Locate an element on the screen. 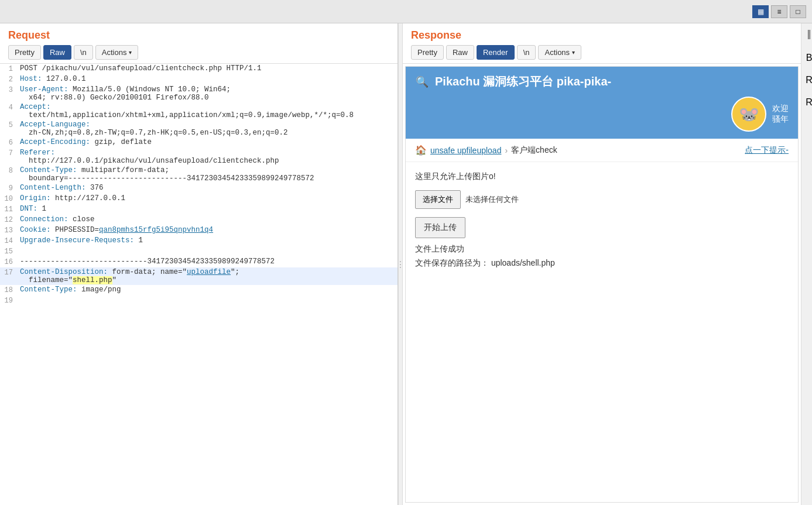 The height and width of the screenshot is (505, 812). response-newline-tab: \n is located at coordinates (527, 53).